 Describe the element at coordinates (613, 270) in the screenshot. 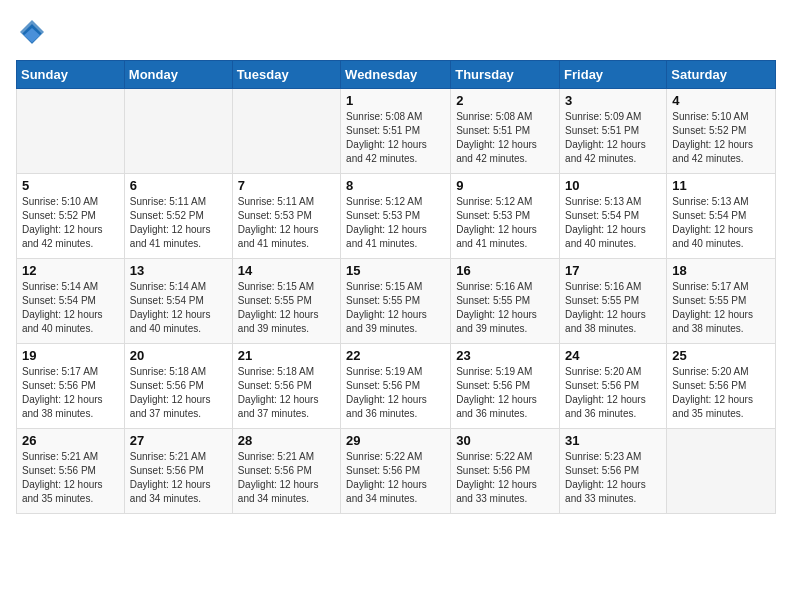

I see `day-number: 17` at that location.